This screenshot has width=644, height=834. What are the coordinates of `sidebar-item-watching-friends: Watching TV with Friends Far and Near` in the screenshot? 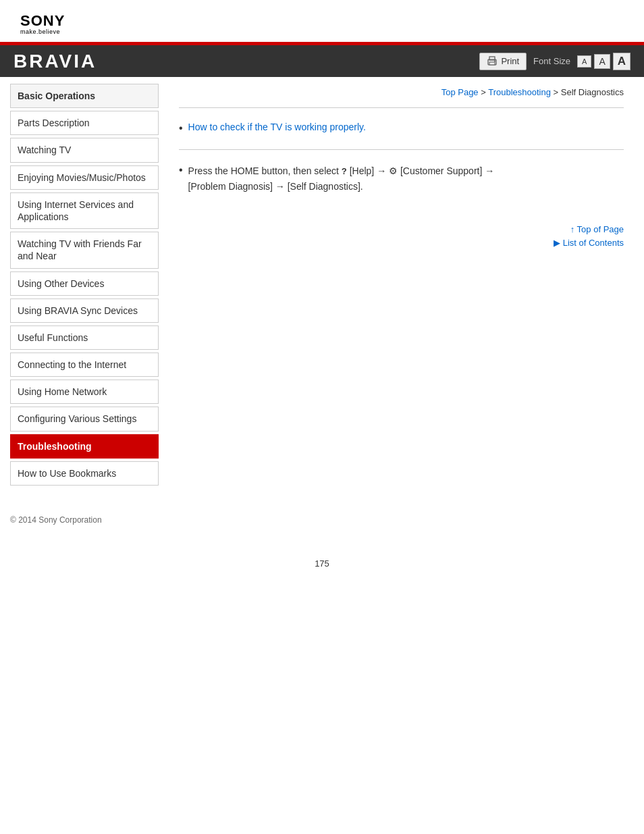 It's located at (84, 250).